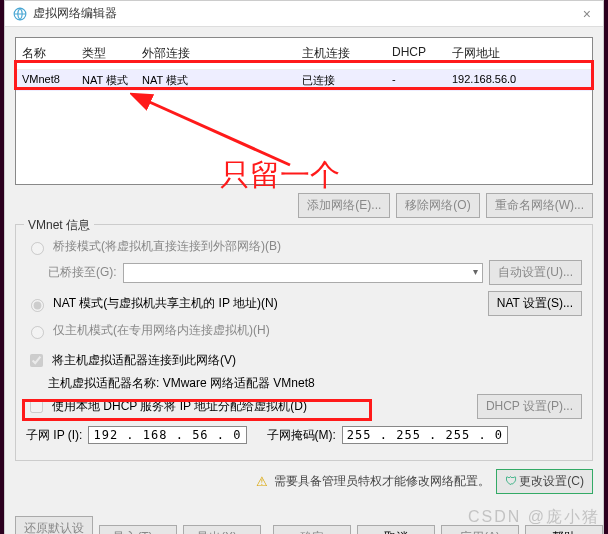  I want to click on subnet-ip-label: 子网 IP (I):, so click(54, 436).